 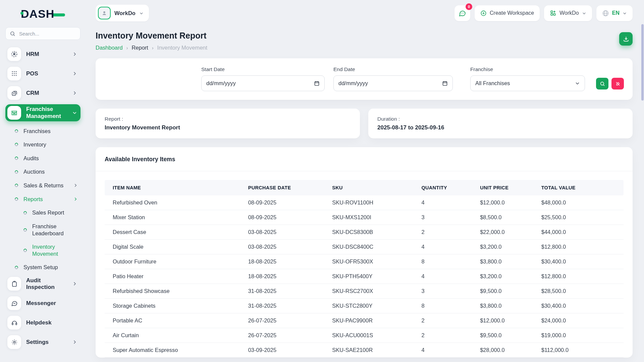 What do you see at coordinates (74, 113) in the screenshot?
I see `chevron-down-icon` at bounding box center [74, 113].